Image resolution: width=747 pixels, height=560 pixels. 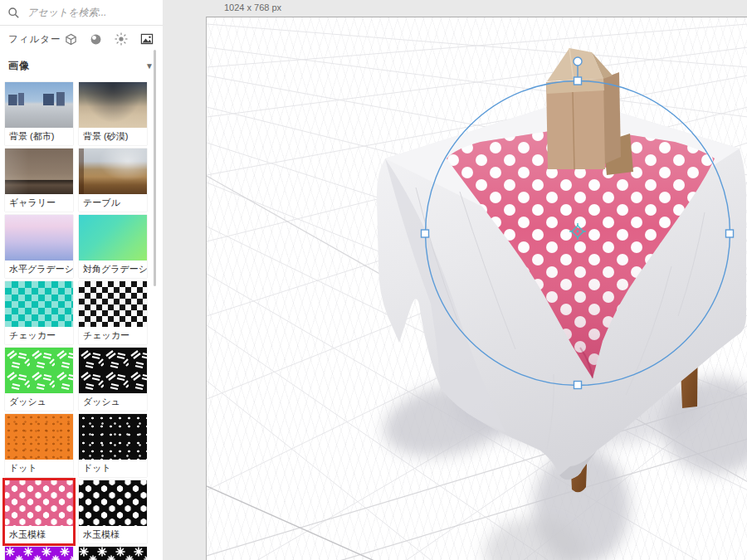 I want to click on sphere-icon, so click(x=96, y=40).